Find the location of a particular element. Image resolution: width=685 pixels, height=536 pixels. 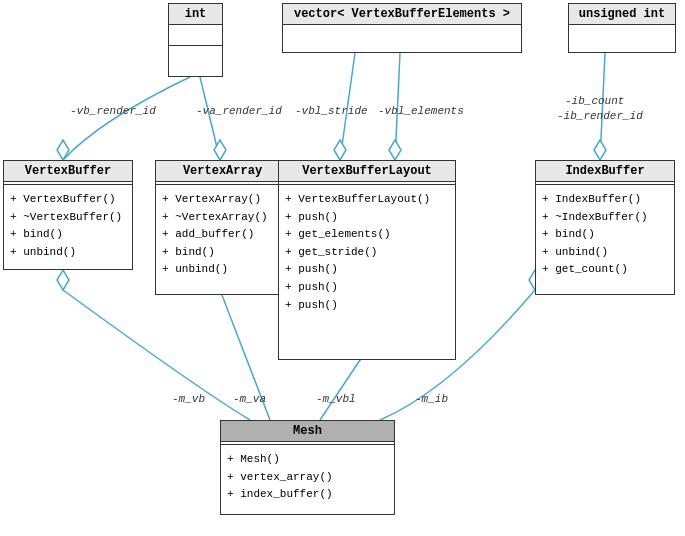

int-box: int is located at coordinates (196, 40).